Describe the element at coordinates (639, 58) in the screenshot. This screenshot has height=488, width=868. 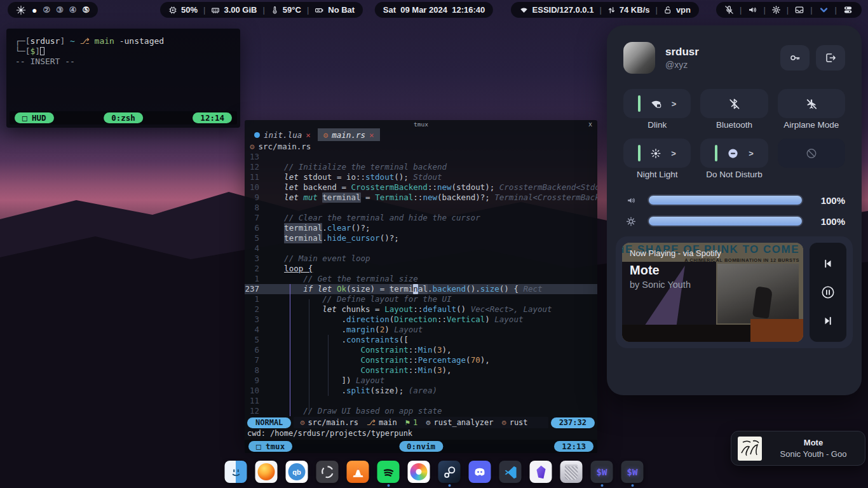
I see `avatar` at that location.